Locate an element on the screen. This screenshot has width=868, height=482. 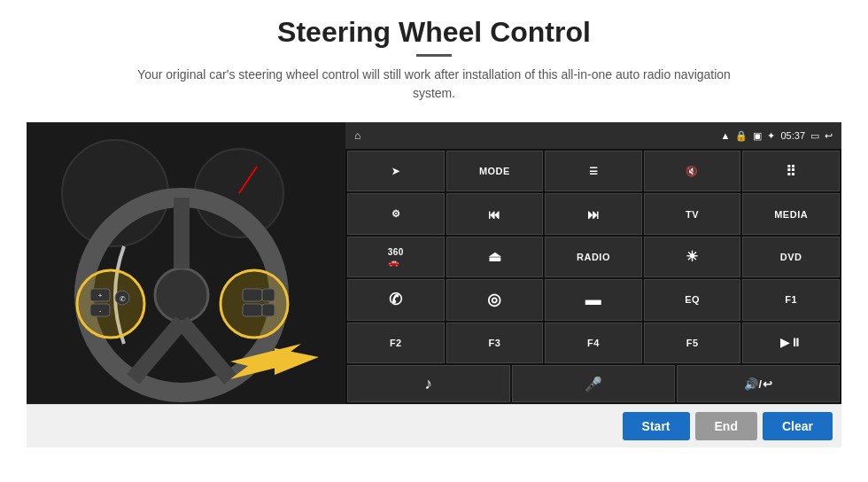
btn-f4: F4 is located at coordinates (593, 343).